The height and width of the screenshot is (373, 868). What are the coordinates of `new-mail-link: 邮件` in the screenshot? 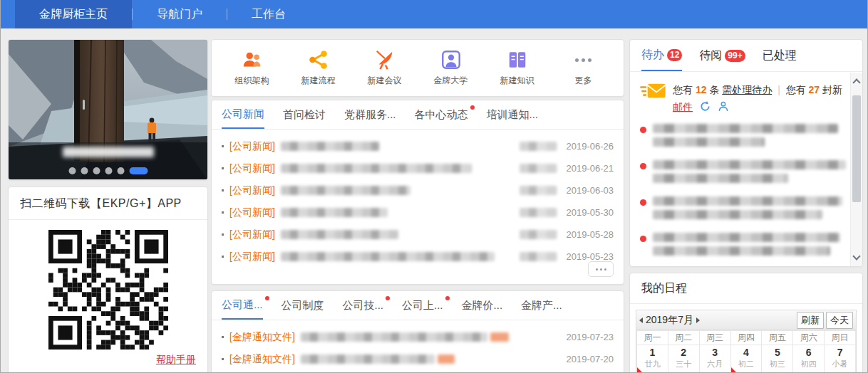 It's located at (683, 107).